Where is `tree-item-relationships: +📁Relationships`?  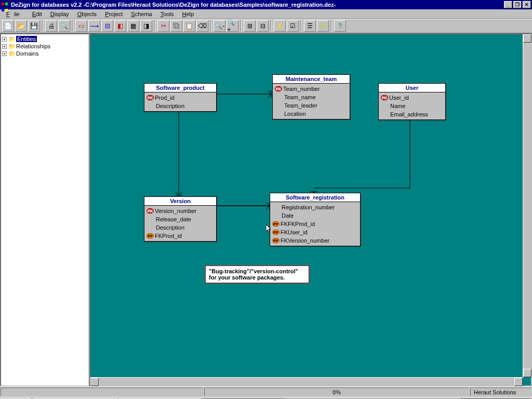 tree-item-relationships: +📁Relationships is located at coordinates (45, 46).